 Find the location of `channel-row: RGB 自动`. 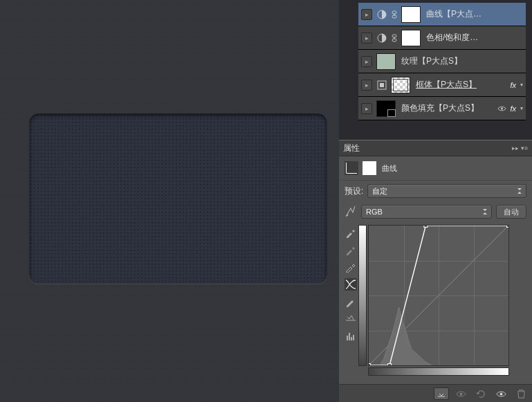

channel-row: RGB 自动 is located at coordinates (436, 212).